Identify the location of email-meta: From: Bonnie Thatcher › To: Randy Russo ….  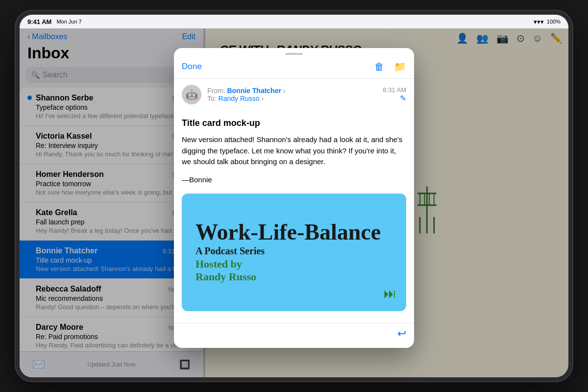
(292, 95).